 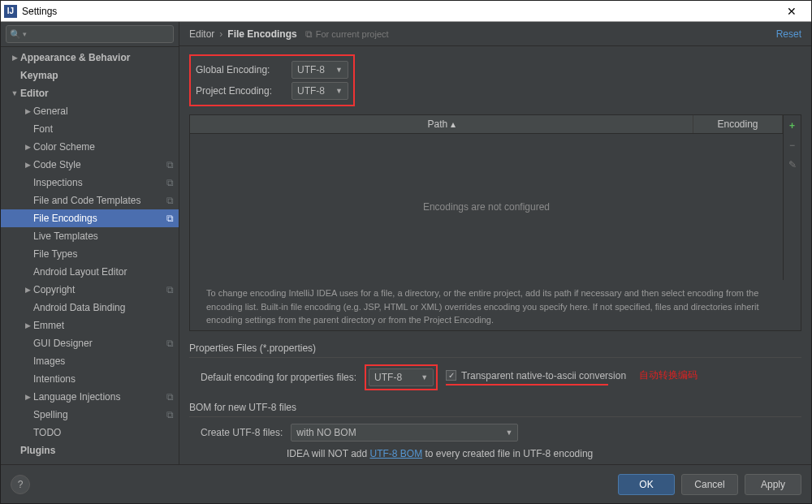 What do you see at coordinates (89, 325) in the screenshot?
I see `tree-item-emmet: ▶Emmet` at bounding box center [89, 325].